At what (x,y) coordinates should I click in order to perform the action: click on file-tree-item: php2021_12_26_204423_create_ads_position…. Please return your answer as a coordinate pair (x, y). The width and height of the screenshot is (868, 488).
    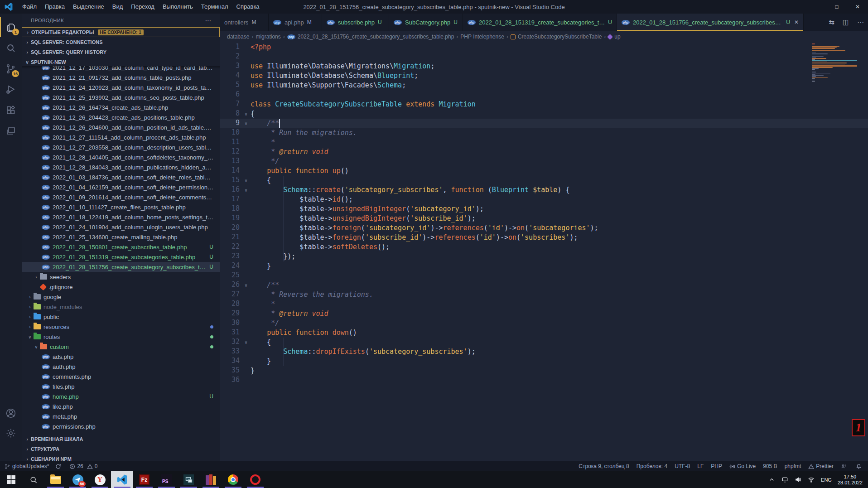
    Looking at the image, I should click on (121, 117).